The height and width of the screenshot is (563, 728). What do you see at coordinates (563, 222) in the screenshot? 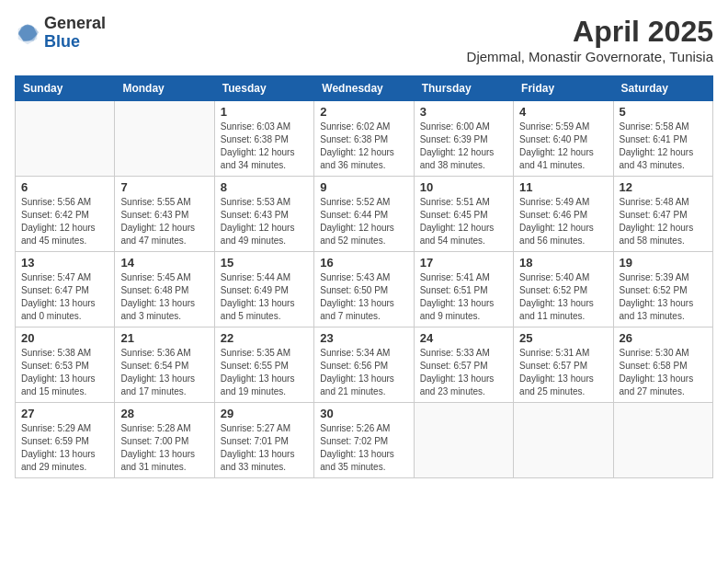
I see `day-info: Sunrise: 5:49 AM Sunset: 6:46 PM Dayligh…` at bounding box center [563, 222].